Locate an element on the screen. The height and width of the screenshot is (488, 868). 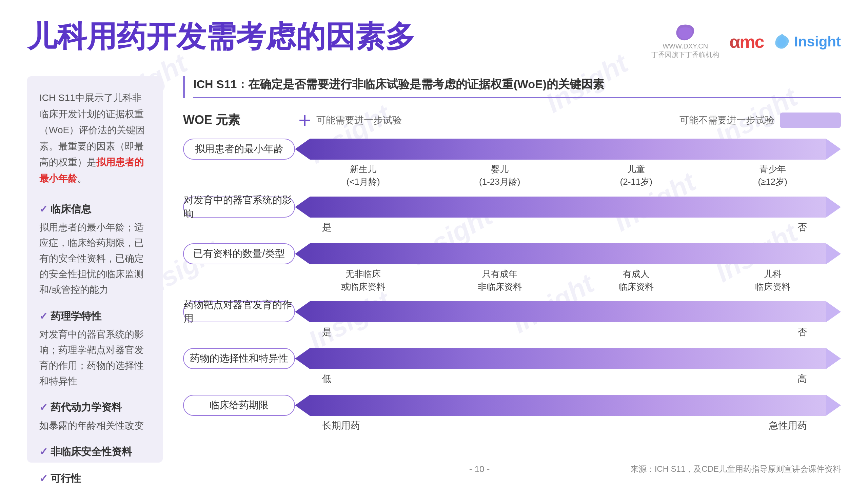
pk-content: 如暴露的年龄相关性改变 is located at coordinates (95, 426).